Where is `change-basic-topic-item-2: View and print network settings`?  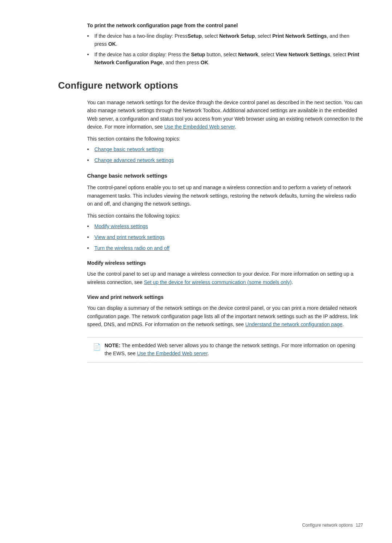
change-basic-topic-item-2: View and print network settings is located at coordinates (225, 238).